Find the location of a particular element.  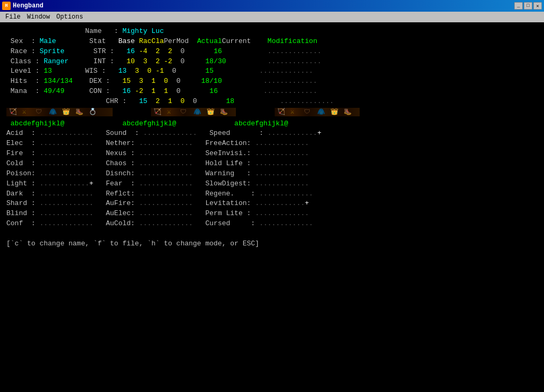

stats-header: Sex : Male Stat Base RacClaPerMod Actual… is located at coordinates (272, 41).